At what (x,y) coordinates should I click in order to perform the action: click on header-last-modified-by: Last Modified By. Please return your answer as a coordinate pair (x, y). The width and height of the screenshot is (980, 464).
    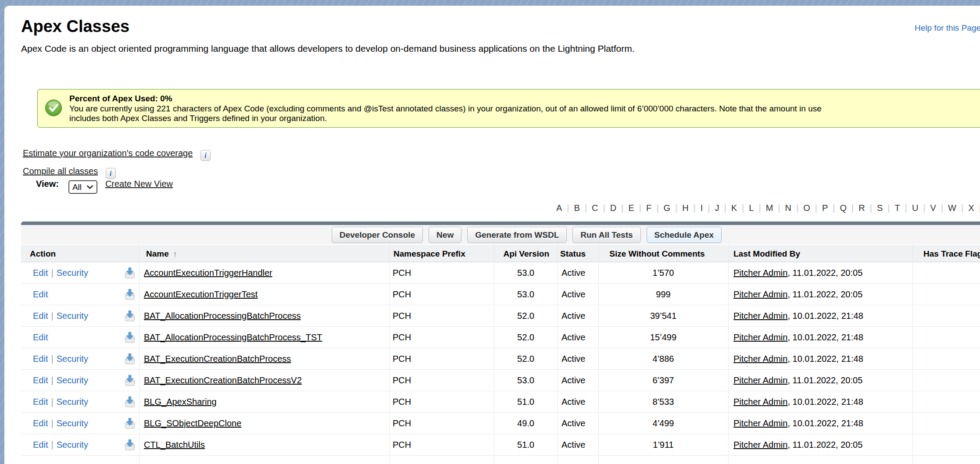
    Looking at the image, I should click on (767, 253).